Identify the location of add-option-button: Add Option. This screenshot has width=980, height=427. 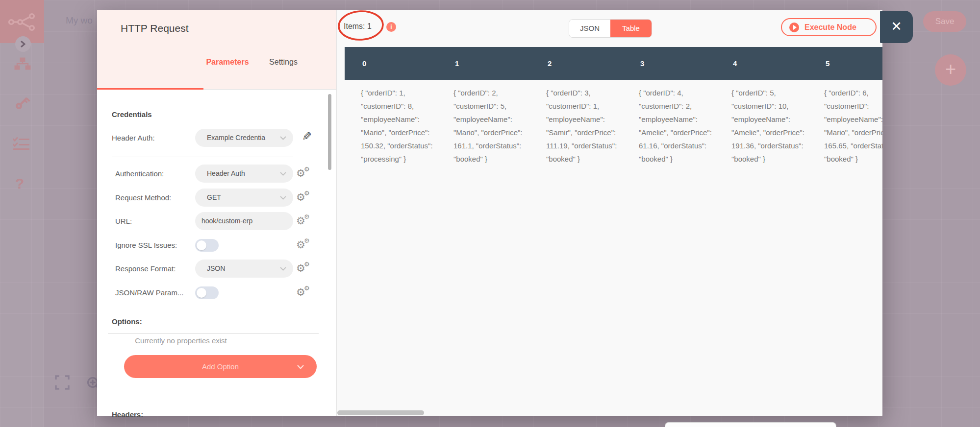
(221, 366).